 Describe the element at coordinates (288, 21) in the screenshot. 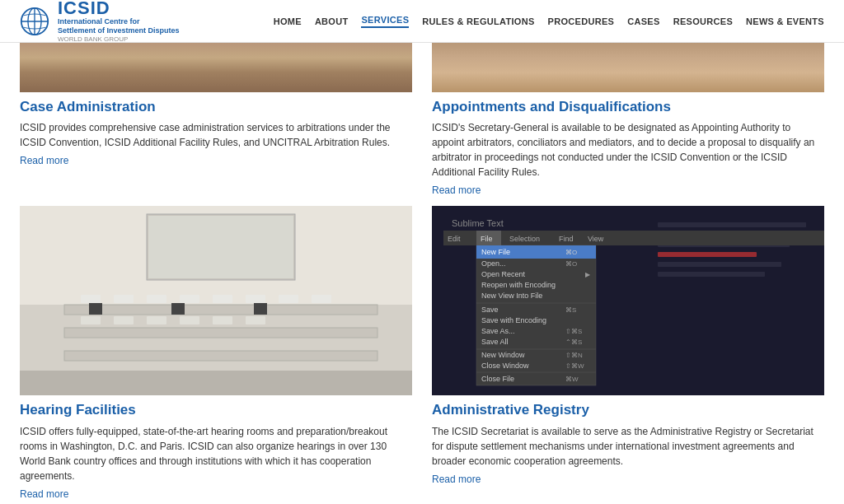

I see `nav-home: HOME` at that location.